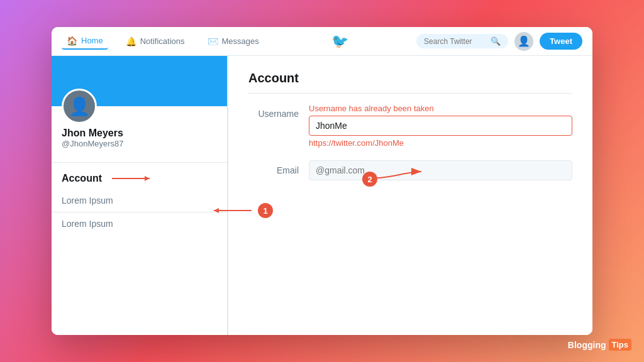 The height and width of the screenshot is (362, 644). What do you see at coordinates (140, 201) in the screenshot?
I see `sidebar-item-1: Lorem Ipsum` at bounding box center [140, 201].